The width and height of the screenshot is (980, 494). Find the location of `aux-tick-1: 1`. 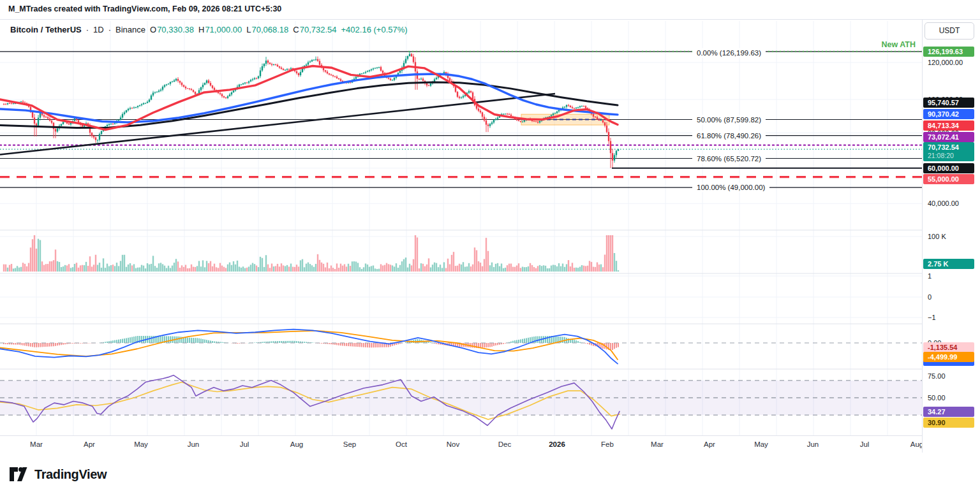

aux-tick-1: 1 is located at coordinates (930, 276).